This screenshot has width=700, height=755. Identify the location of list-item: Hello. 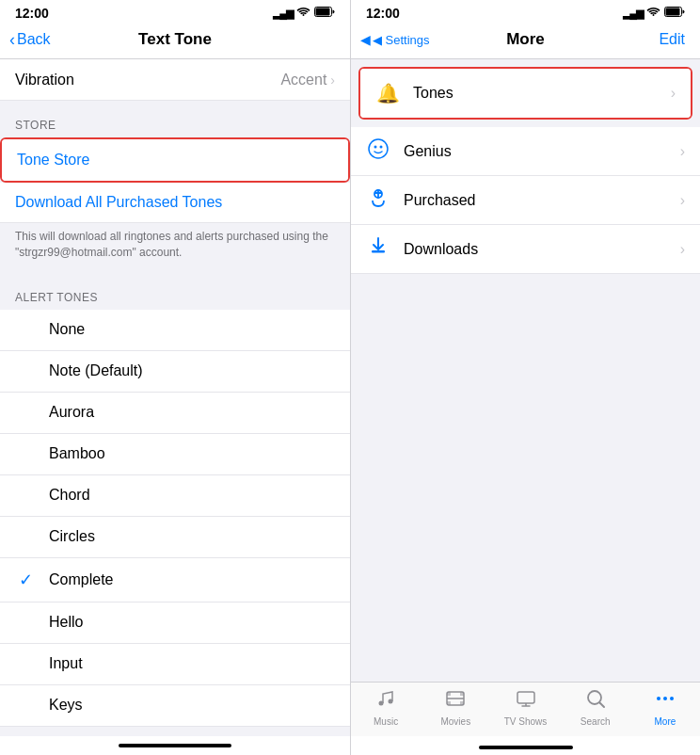
(175, 623).